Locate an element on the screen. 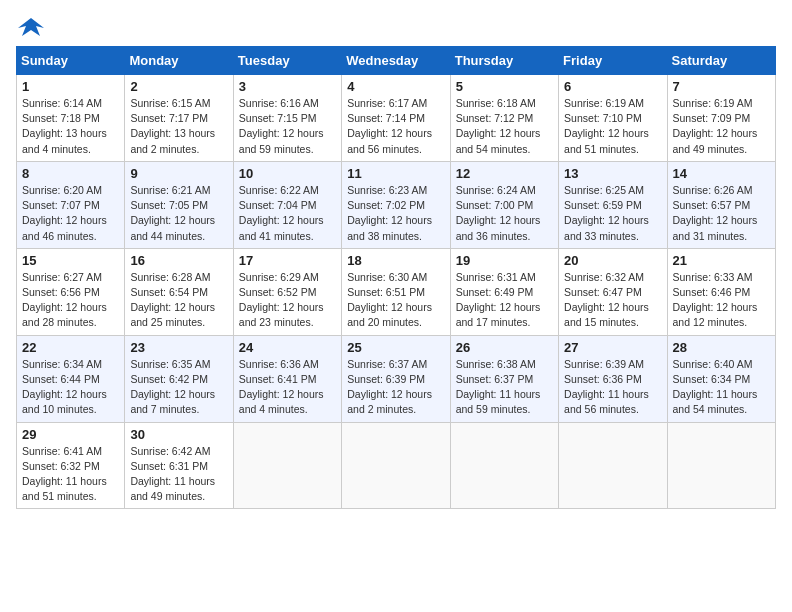  day-number: 25 is located at coordinates (396, 348).